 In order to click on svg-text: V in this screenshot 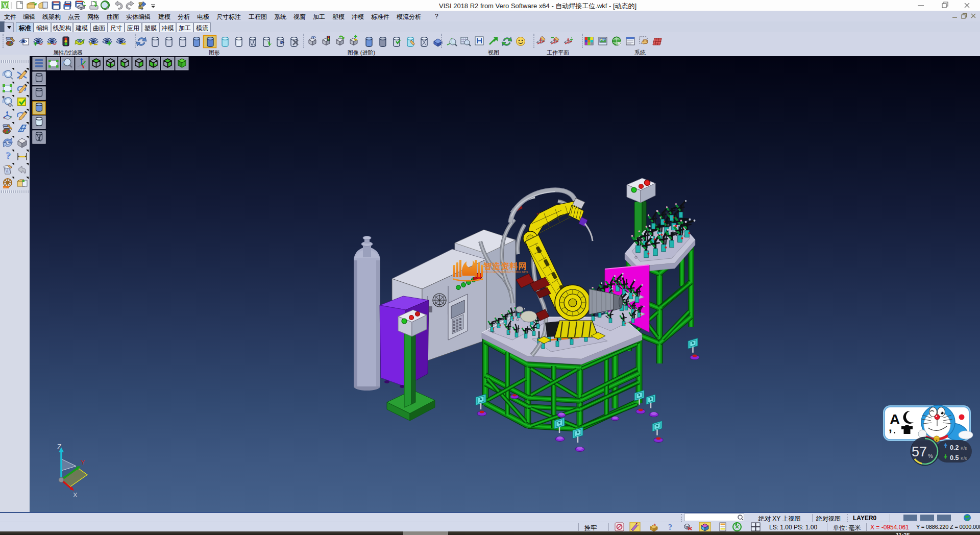, I will do `click(5, 5)`.